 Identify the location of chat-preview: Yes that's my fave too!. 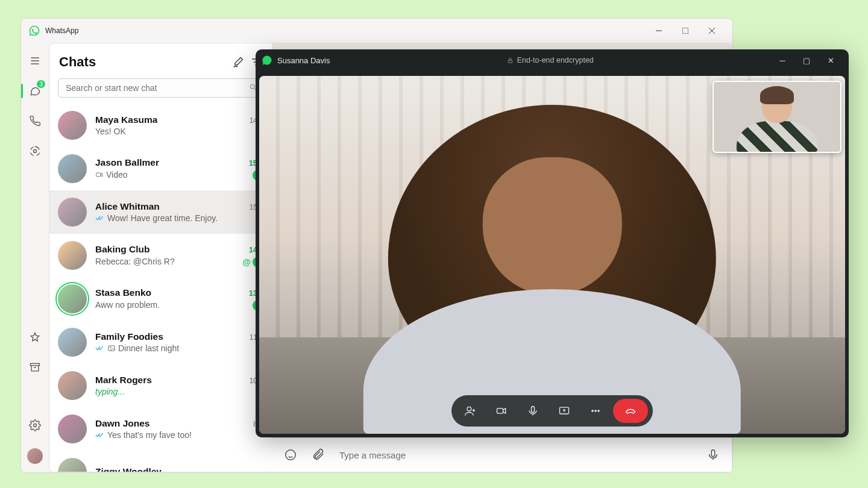
(149, 435).